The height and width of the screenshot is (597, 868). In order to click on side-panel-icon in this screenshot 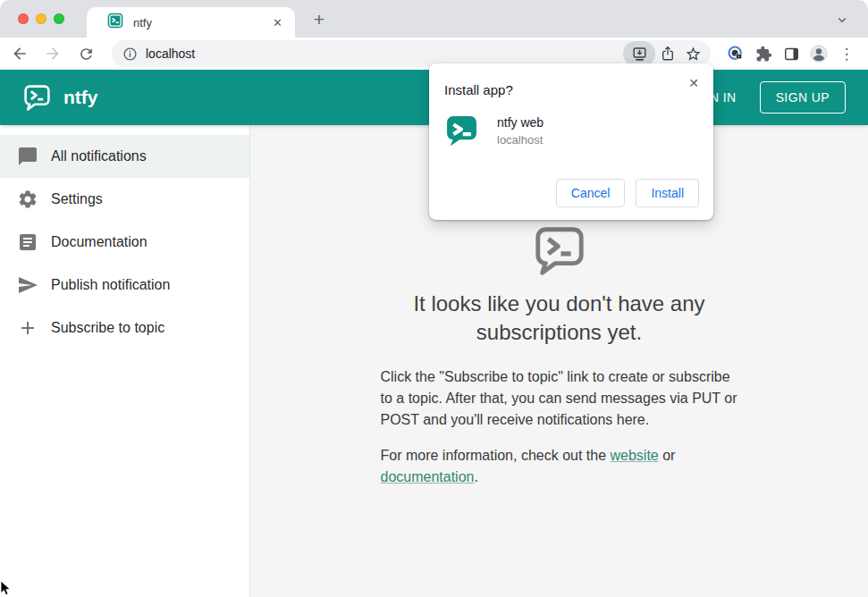, I will do `click(792, 54)`.